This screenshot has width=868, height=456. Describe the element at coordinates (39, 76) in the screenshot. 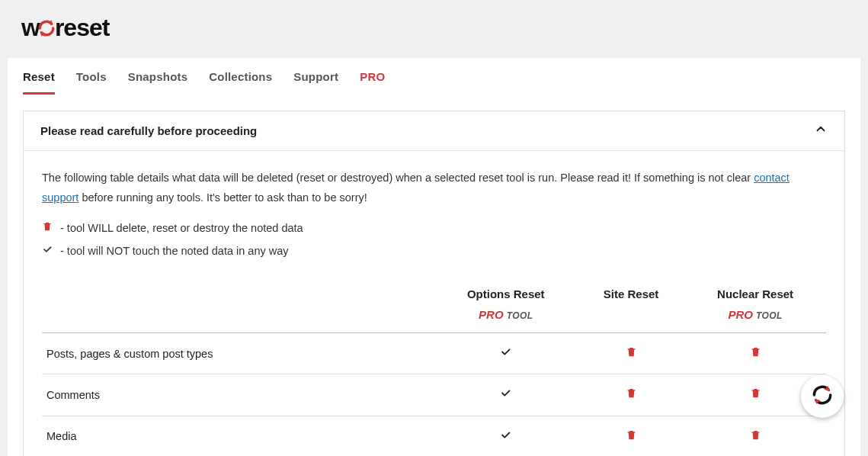

I see `tab-reset: Reset` at that location.